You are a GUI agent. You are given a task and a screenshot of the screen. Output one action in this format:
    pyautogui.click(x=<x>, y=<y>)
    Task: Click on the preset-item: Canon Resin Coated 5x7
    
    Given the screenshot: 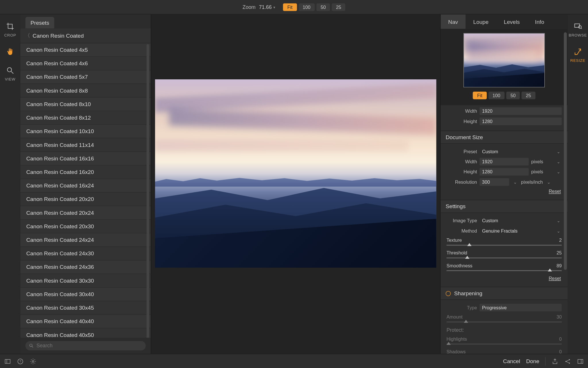 What is the action you would take?
    pyautogui.click(x=86, y=77)
    